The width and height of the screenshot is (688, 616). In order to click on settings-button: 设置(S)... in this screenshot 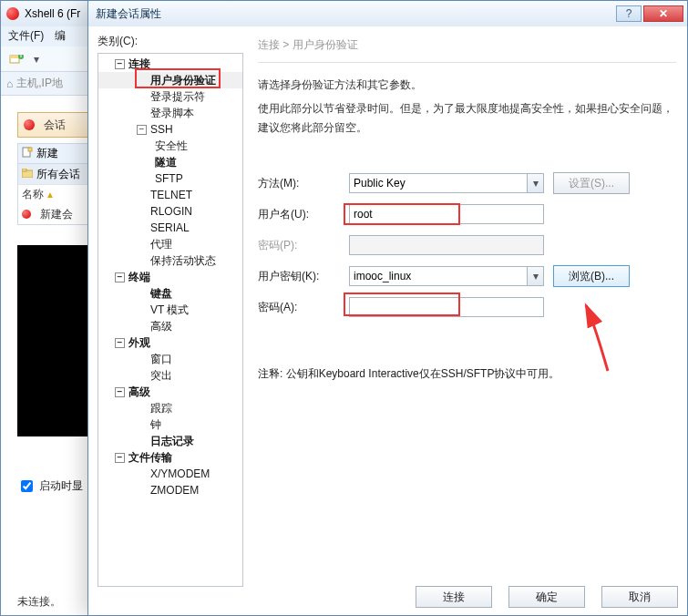, I will do `click(591, 183)`.